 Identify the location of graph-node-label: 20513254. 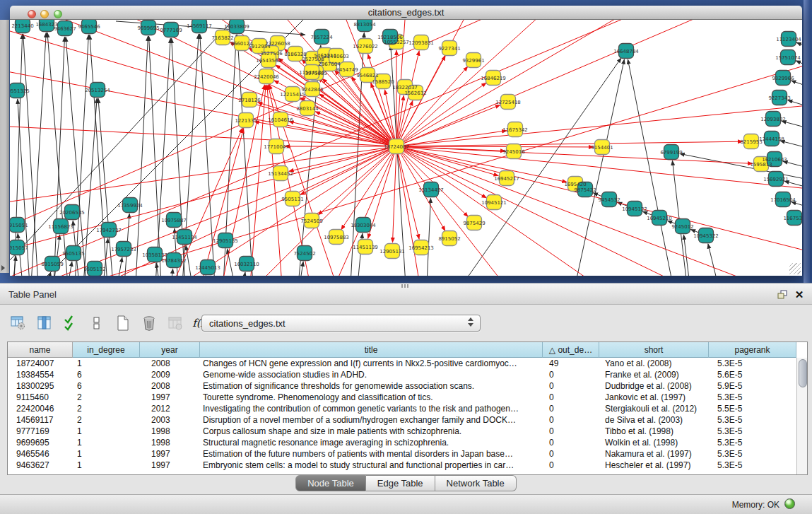
(98, 90).